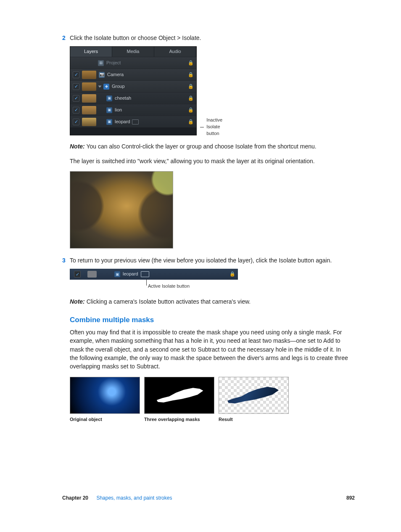  I want to click on tab-layers: Layers, so click(91, 52).